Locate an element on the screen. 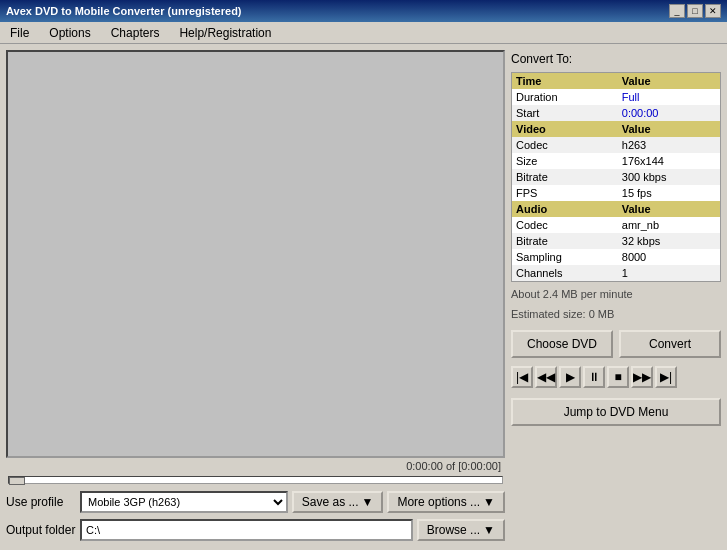 The height and width of the screenshot is (550, 727). info-table: TimeValueDurationFullStart0:00:00VideoVa… is located at coordinates (616, 177).